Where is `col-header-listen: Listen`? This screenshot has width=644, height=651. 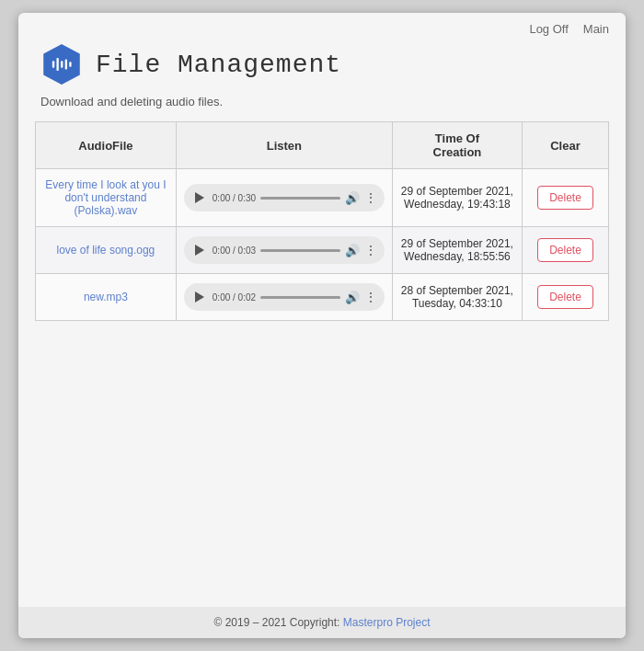
col-header-listen: Listen is located at coordinates (283, 145).